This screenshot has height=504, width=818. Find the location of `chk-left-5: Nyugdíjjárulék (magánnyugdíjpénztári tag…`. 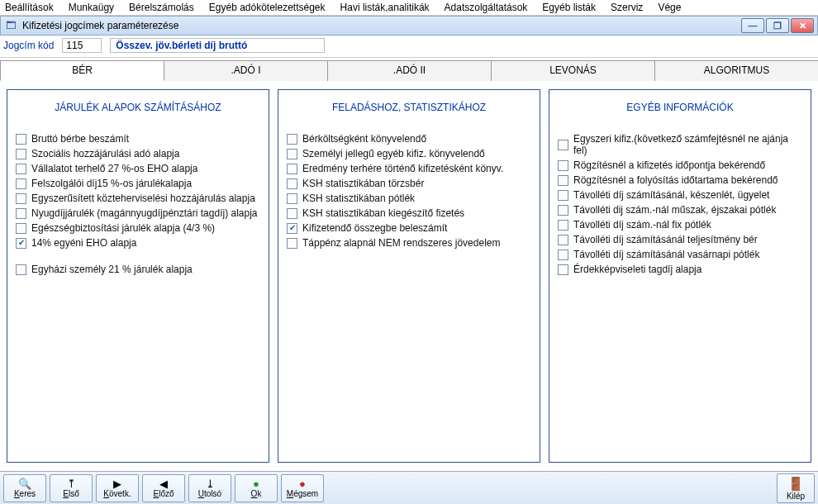

chk-left-5: Nyugdíjjárulék (magánnyugdíjpénztári tag… is located at coordinates (138, 213).